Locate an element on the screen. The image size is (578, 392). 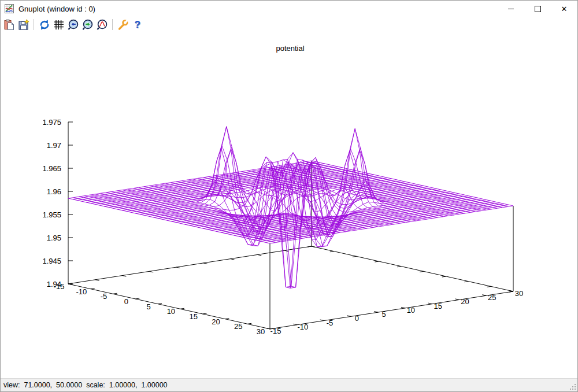
close-icon: ✕ is located at coordinates (564, 9).